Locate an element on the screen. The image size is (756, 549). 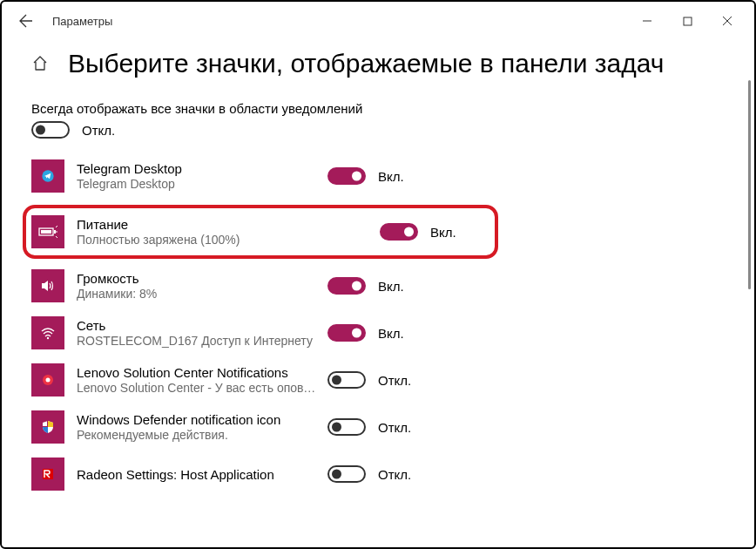
radeon-icon is located at coordinates (48, 474).